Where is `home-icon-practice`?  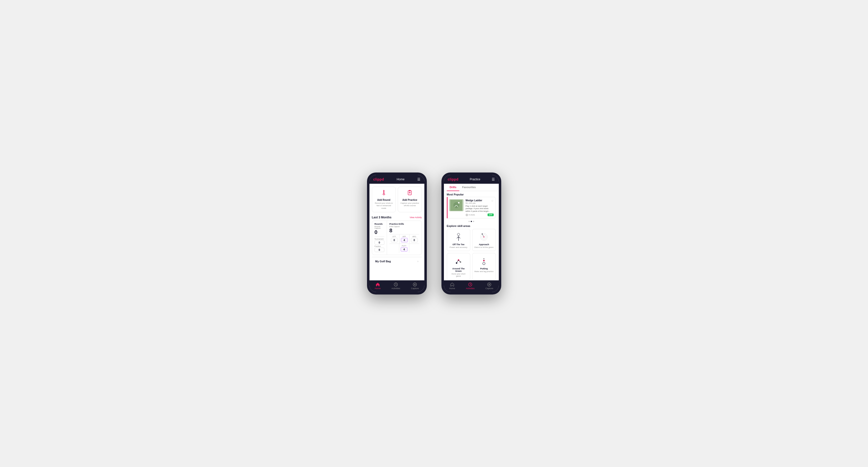
home-icon-practice is located at coordinates (452, 284).